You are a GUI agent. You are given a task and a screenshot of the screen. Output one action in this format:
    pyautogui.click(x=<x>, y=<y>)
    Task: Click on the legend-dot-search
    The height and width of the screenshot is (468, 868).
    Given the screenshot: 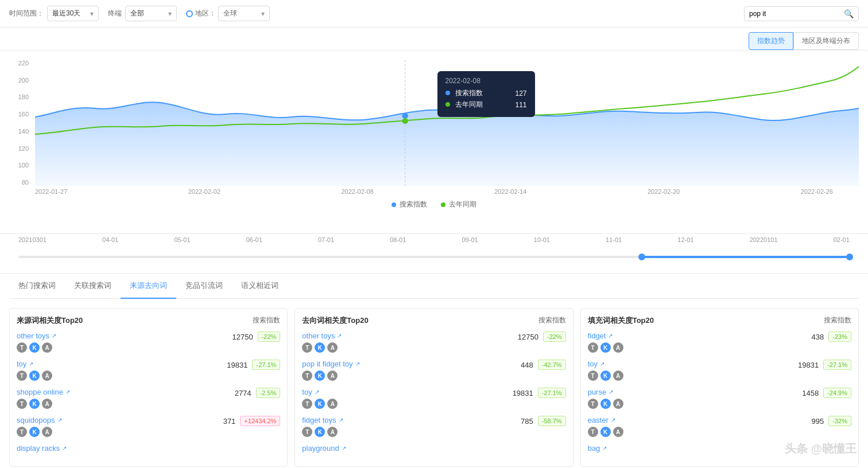 What is the action you would take?
    pyautogui.click(x=394, y=205)
    